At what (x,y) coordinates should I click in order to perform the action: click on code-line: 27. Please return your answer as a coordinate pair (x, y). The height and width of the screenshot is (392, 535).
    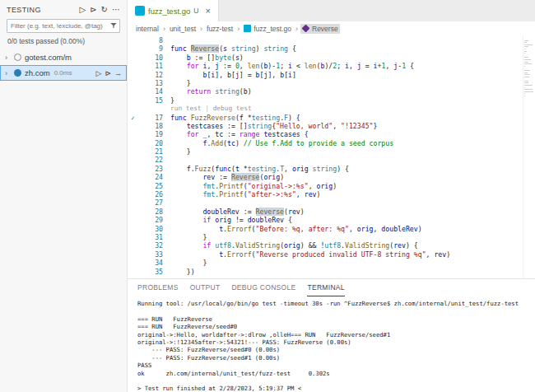
    Looking at the image, I should click on (325, 203).